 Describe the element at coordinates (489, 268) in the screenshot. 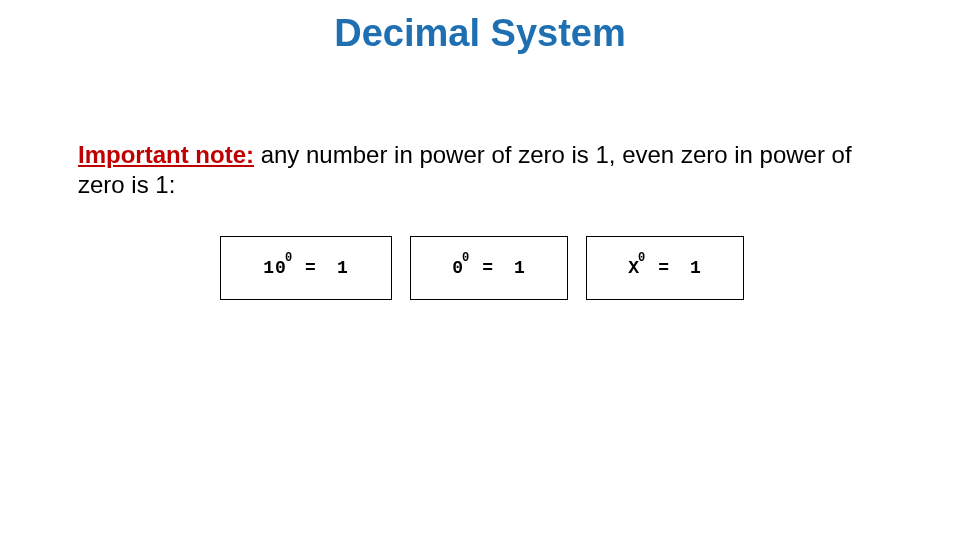

I see `equation-box: 00 = 1` at that location.